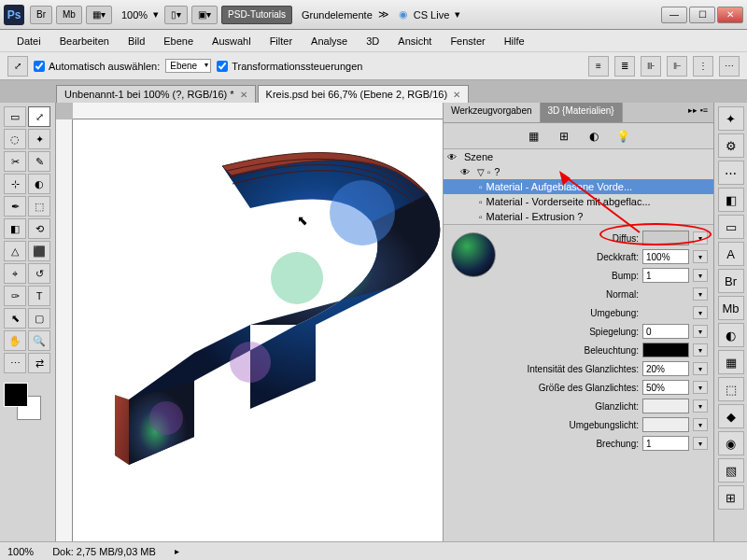 The width and height of the screenshot is (747, 560). I want to click on menu-ansicht: Ansicht, so click(415, 41).